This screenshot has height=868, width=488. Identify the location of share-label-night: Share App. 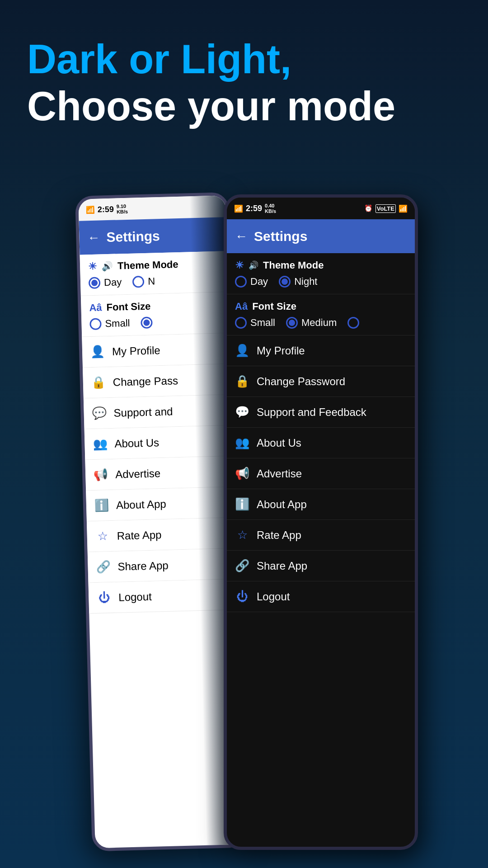
(282, 566).